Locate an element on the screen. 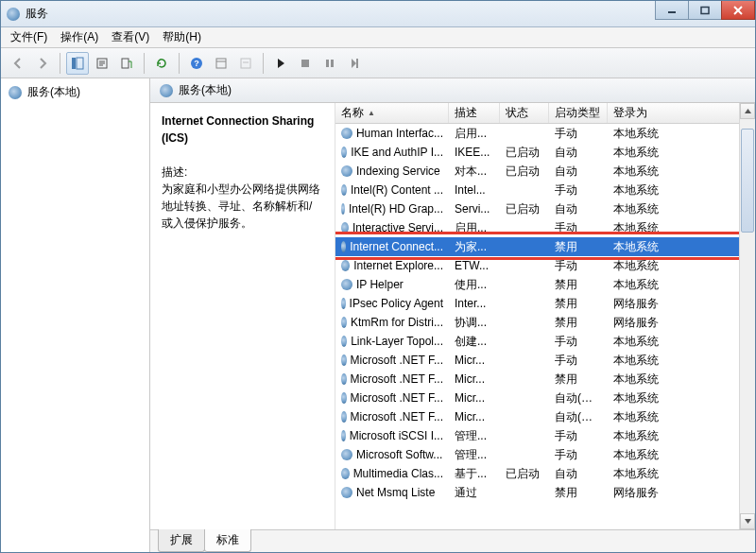 The height and width of the screenshot is (553, 756). service-row: KtmRm for Distri...协调...禁用网络服务 is located at coordinates (545, 322).